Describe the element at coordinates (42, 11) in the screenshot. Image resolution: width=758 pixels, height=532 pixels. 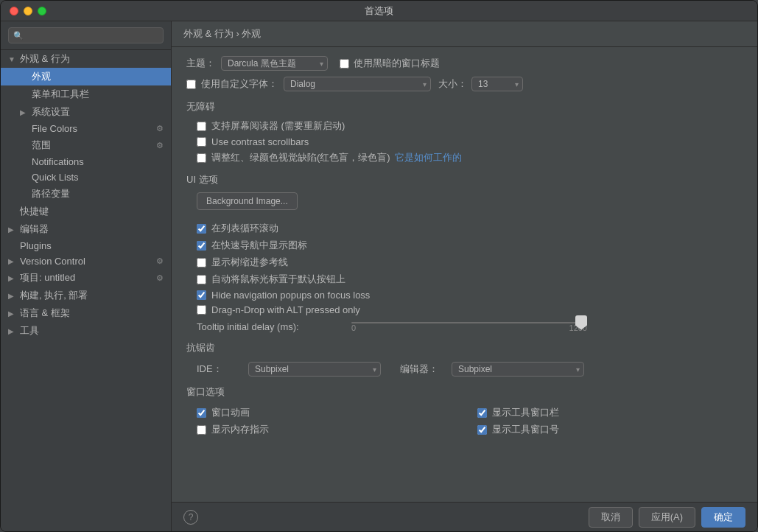
I see `maximize-button` at that location.